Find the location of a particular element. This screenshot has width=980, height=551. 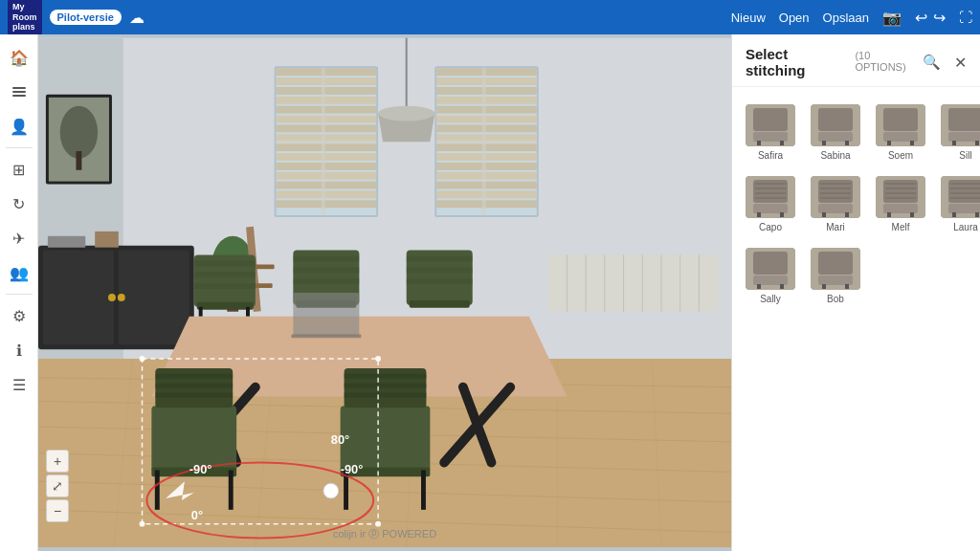

stitch-option-mari: Mari is located at coordinates (835, 205).